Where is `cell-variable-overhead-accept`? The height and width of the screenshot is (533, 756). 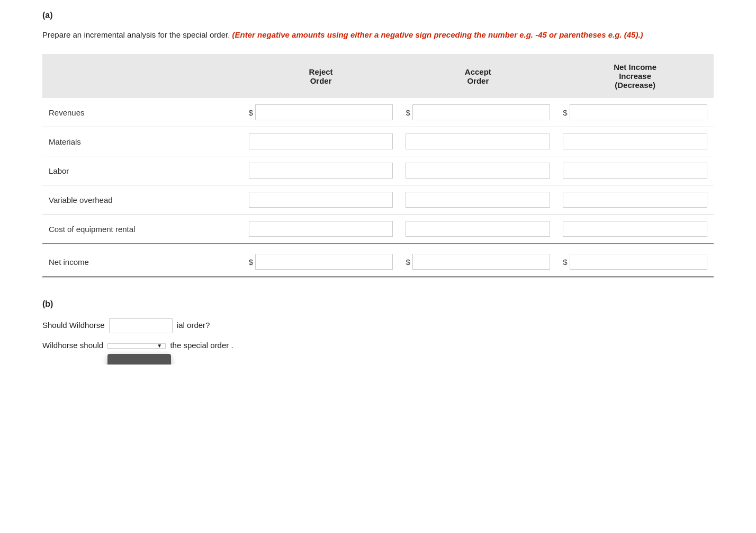
cell-variable-overhead-accept is located at coordinates (478, 200).